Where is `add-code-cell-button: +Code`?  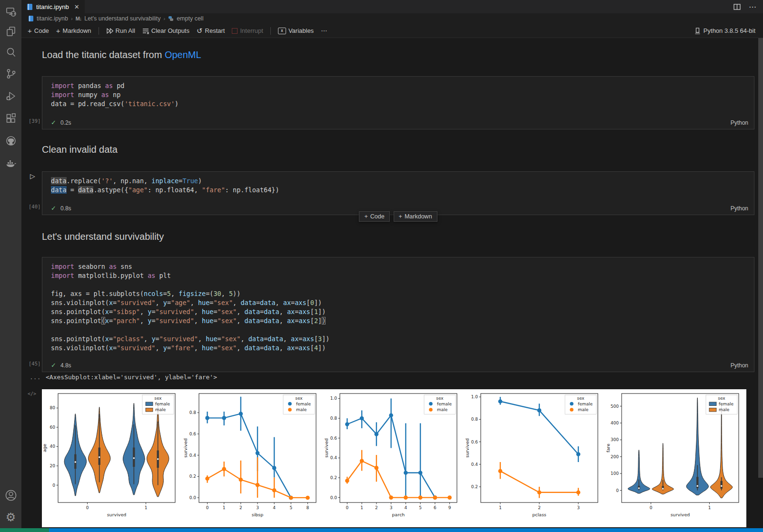 add-code-cell-button: +Code is located at coordinates (38, 30).